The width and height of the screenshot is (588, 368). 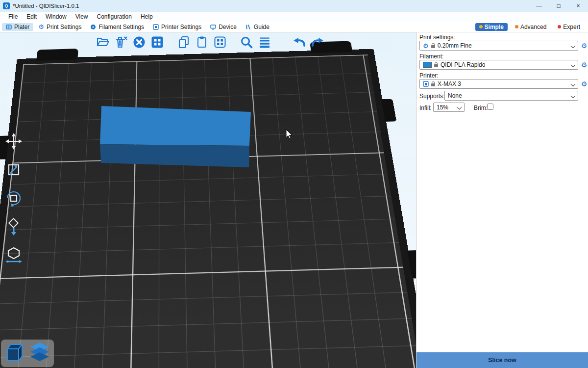 I want to click on menu-configuration: Configuration, so click(x=115, y=17).